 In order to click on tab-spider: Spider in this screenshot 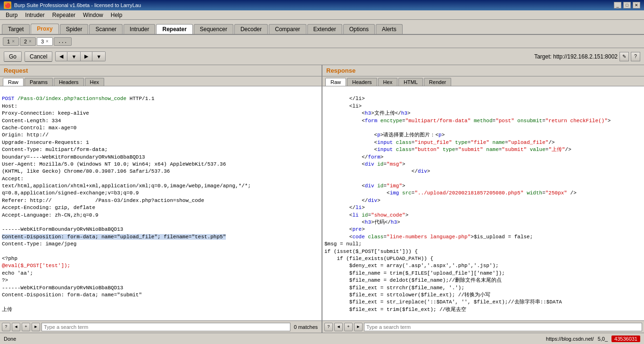, I will do `click(74, 29)`.